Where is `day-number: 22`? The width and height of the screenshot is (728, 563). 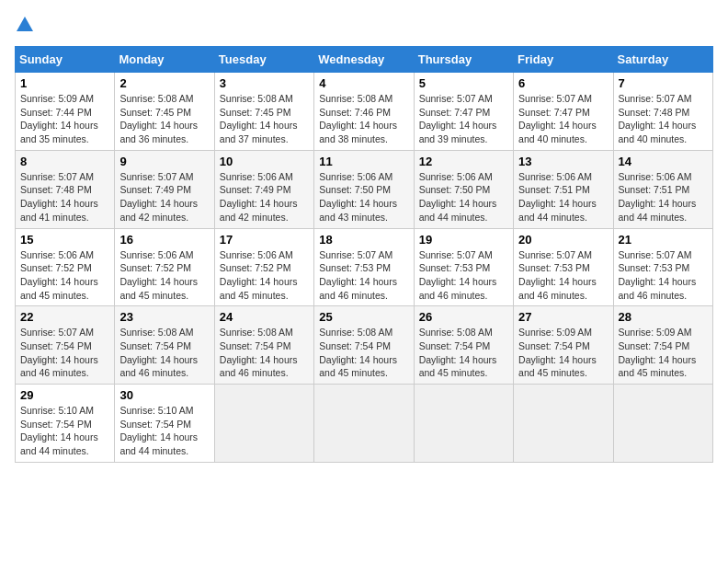 day-number: 22 is located at coordinates (64, 316).